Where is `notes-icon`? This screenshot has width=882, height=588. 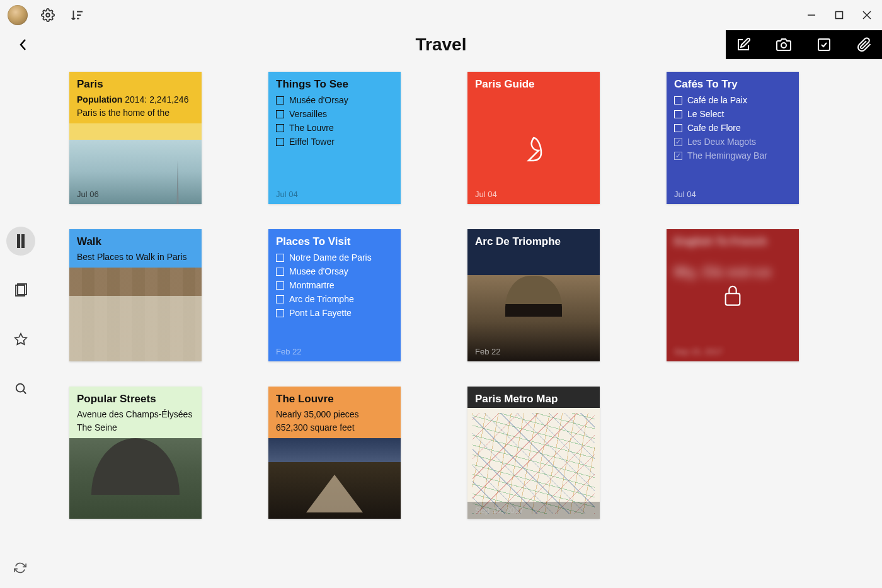
notes-icon is located at coordinates (21, 290).